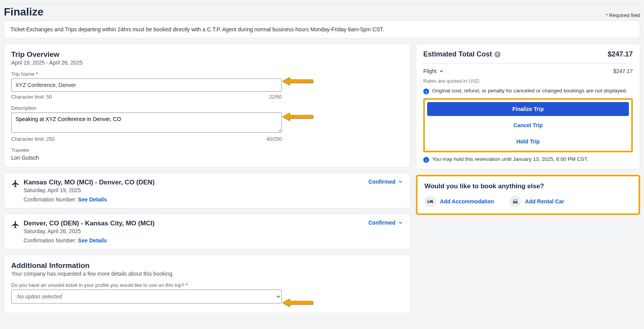  I want to click on trip-name-char-limit: Character limit: 50, so click(32, 97).